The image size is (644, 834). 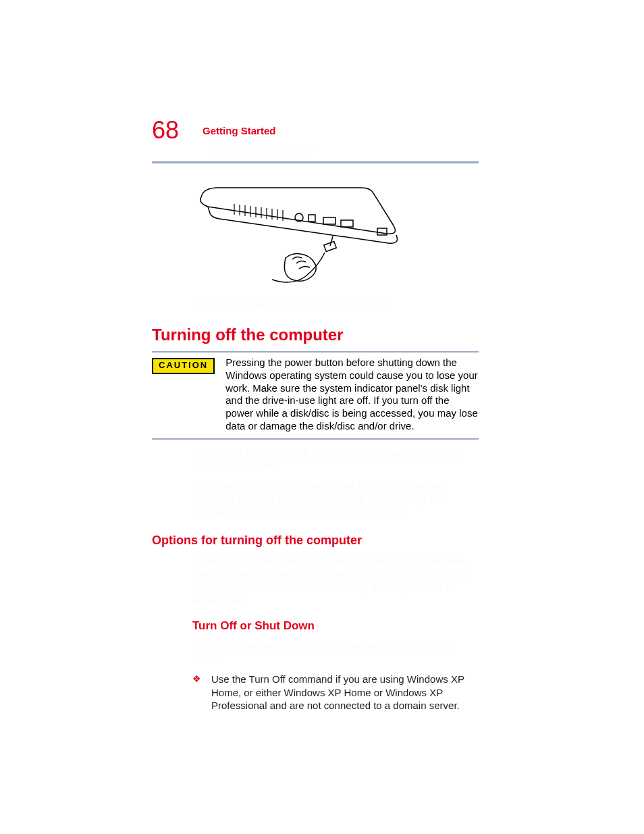 I want to click on list-item: Use the Turn Off command if you are usin…, so click(x=336, y=693).